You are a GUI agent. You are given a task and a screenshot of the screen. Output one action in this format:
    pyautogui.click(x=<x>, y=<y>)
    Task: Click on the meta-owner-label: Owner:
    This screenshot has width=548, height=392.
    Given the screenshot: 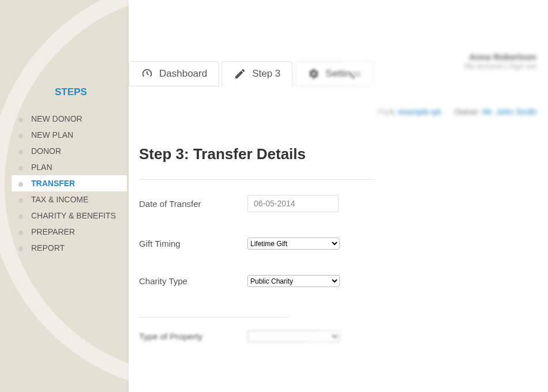 What is the action you would take?
    pyautogui.click(x=467, y=112)
    